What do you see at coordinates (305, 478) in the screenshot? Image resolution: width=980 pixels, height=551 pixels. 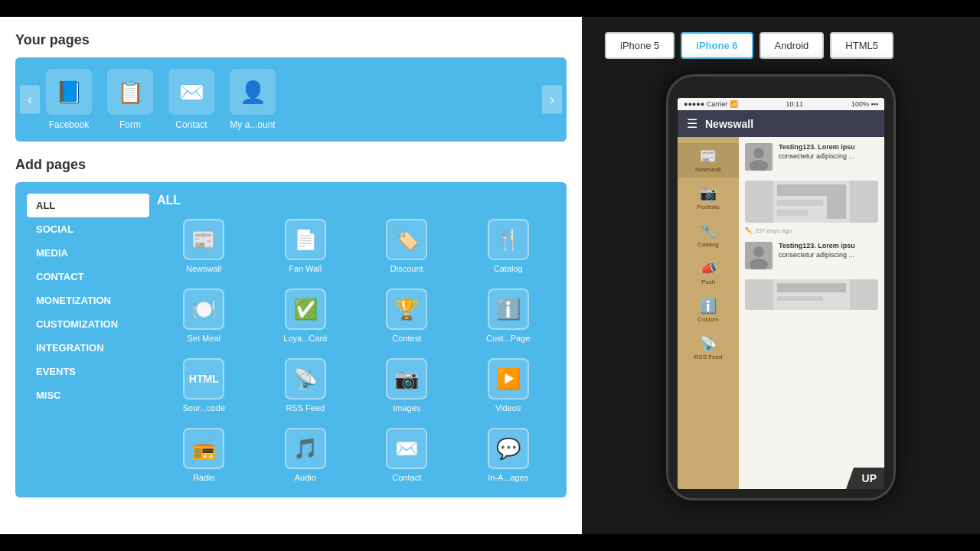 I see `app-label-audio: Audio` at bounding box center [305, 478].